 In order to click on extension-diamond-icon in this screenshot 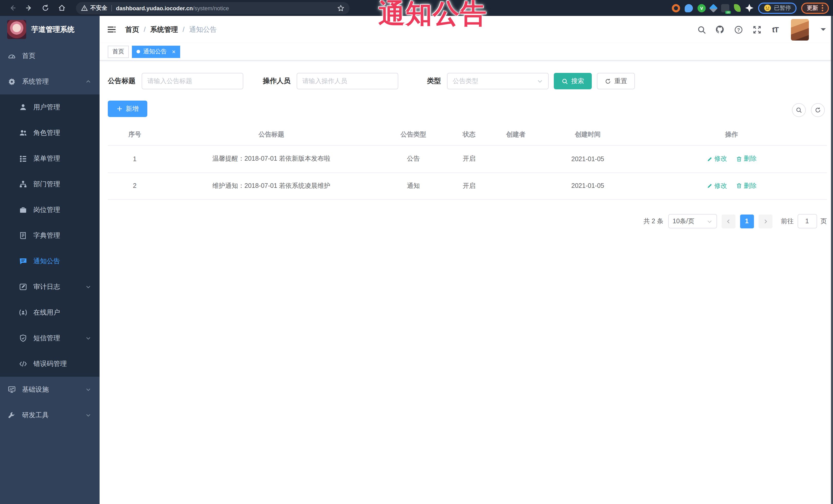, I will do `click(713, 8)`.